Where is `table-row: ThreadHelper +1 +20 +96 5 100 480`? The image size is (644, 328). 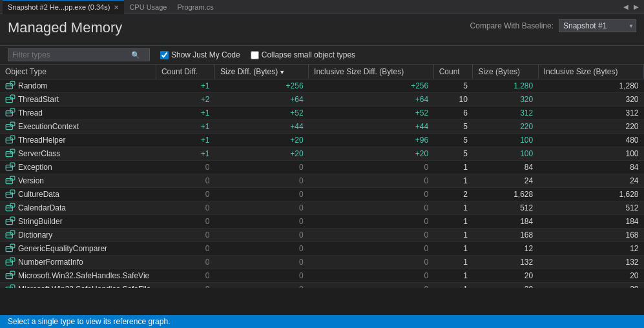
table-row: ThreadHelper +1 +20 +96 5 100 480 is located at coordinates (322, 141).